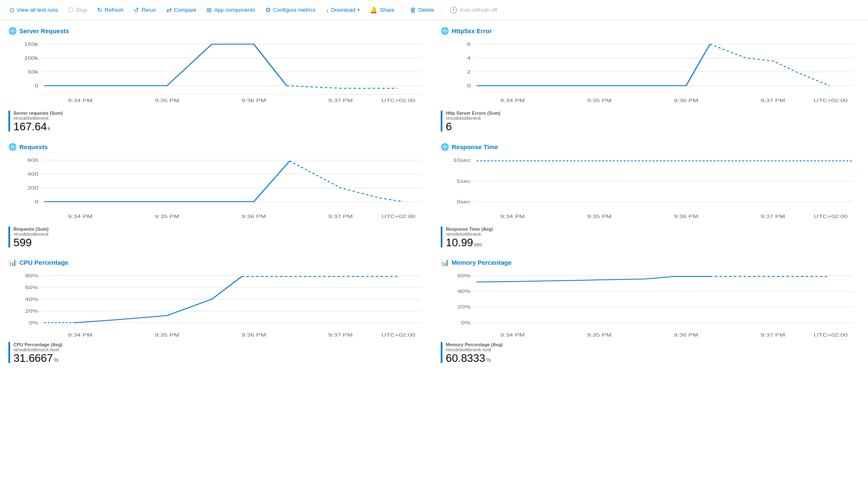  I want to click on rerun-icon: ↺, so click(136, 10).